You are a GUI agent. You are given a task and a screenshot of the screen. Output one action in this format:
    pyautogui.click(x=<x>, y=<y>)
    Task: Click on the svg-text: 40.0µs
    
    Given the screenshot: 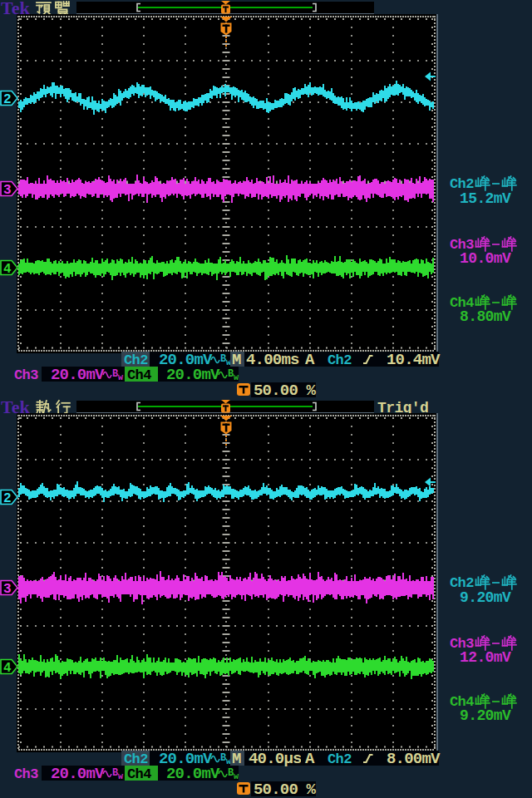 What is the action you would take?
    pyautogui.click(x=275, y=759)
    